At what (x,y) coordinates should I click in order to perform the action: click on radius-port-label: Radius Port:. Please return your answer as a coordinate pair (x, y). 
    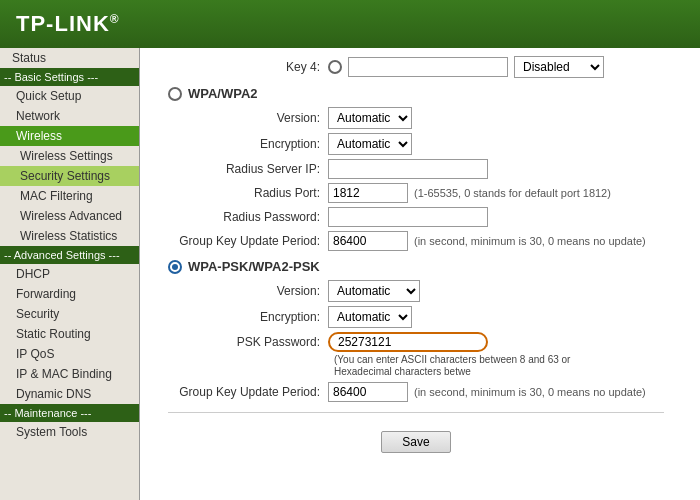
    Looking at the image, I should click on (248, 193).